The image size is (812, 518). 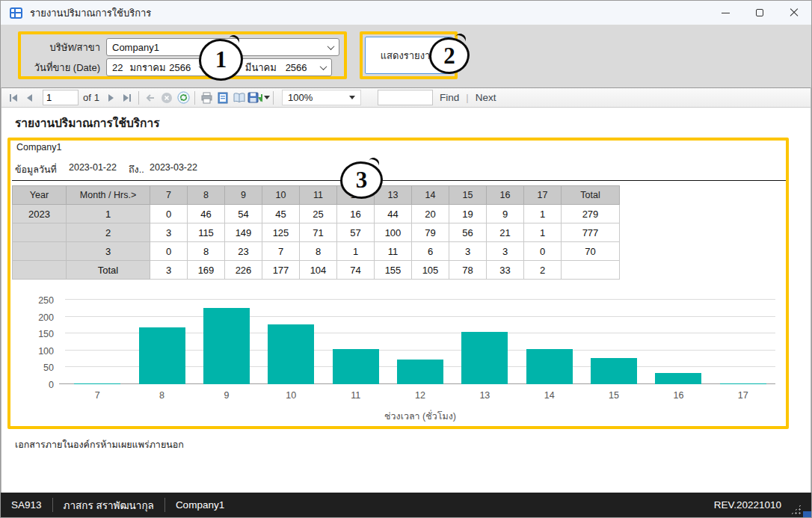 I want to click on page-number-input, so click(x=61, y=97).